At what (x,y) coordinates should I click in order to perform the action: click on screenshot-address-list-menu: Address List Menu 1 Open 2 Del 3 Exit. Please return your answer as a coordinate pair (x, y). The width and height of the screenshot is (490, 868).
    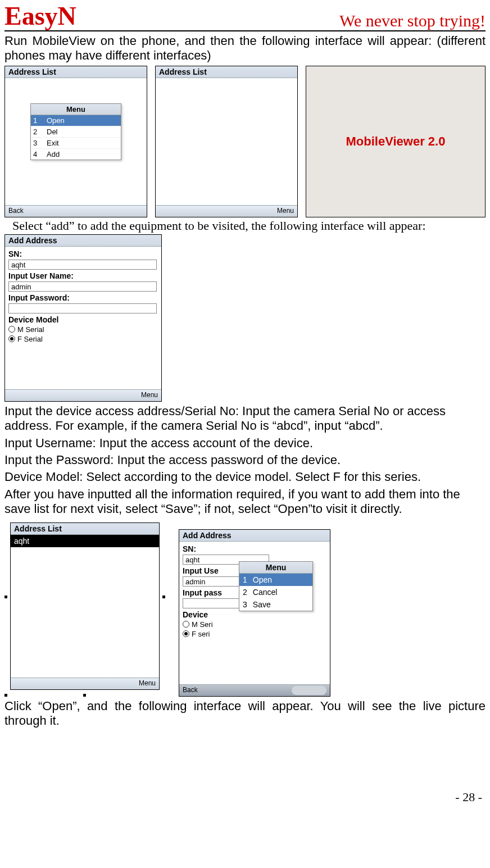
    Looking at the image, I should click on (76, 142).